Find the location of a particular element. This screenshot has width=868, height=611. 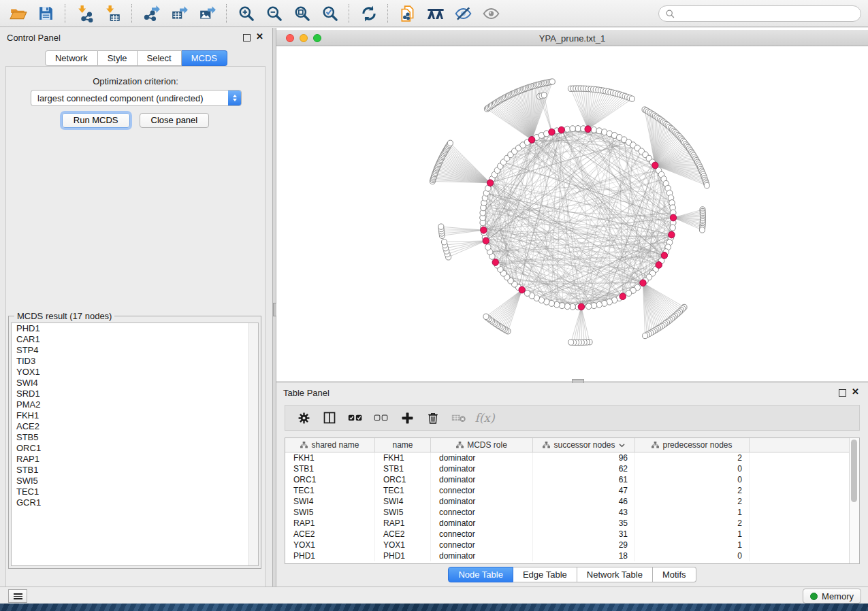

cell-name: RAP1 is located at coordinates (403, 523).